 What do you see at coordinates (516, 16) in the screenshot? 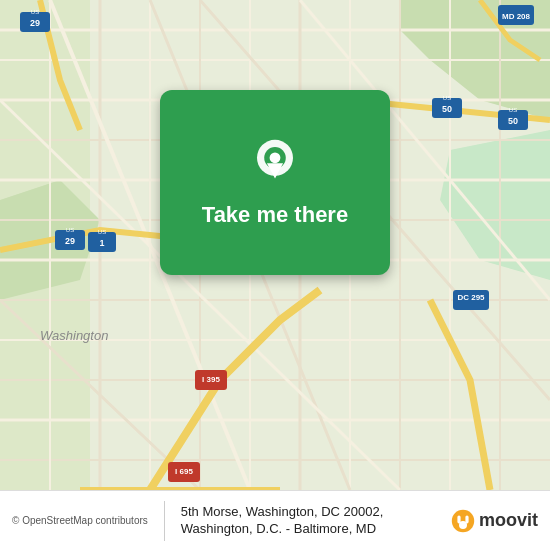
I see `svg-text: MD 208` at bounding box center [516, 16].